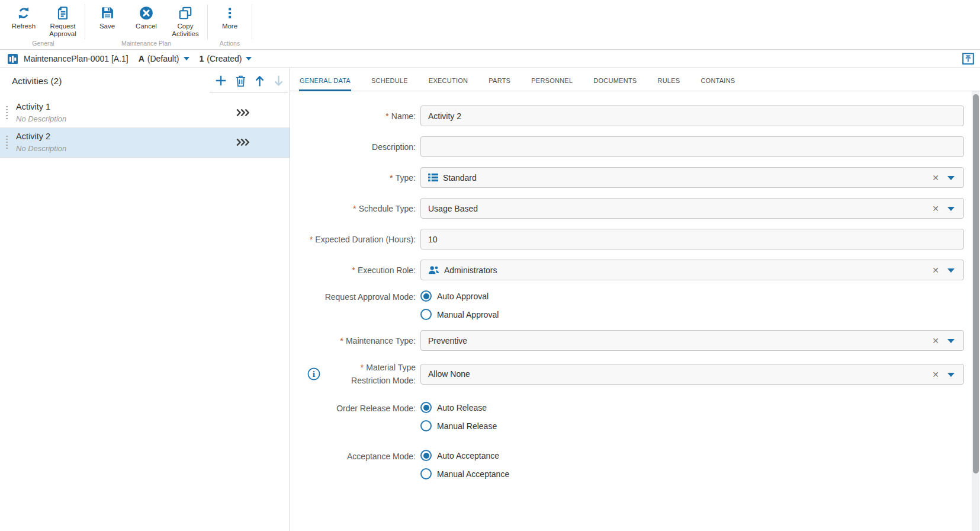 This screenshot has width=980, height=531. Describe the element at coordinates (230, 26) in the screenshot. I see `button-label: More` at that location.